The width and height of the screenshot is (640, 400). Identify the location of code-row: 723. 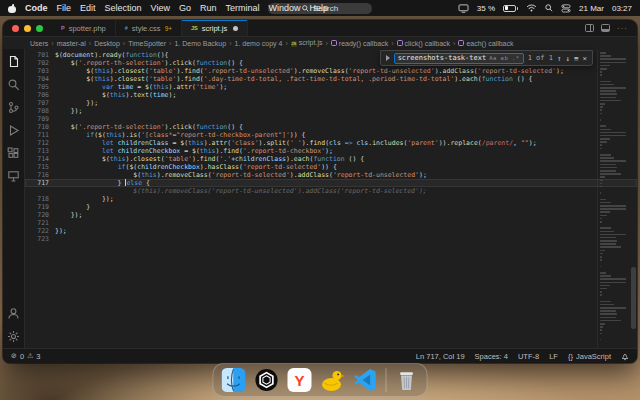
(331, 239).